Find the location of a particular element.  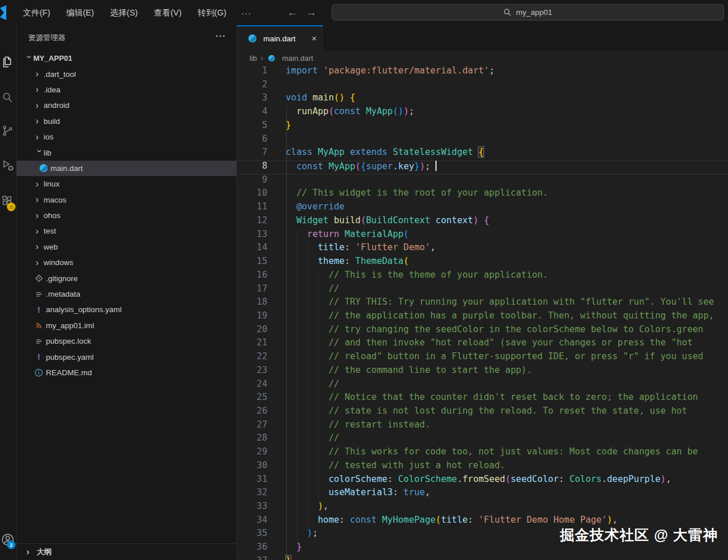

tree-item-lib: ›lib is located at coordinates (126, 153).